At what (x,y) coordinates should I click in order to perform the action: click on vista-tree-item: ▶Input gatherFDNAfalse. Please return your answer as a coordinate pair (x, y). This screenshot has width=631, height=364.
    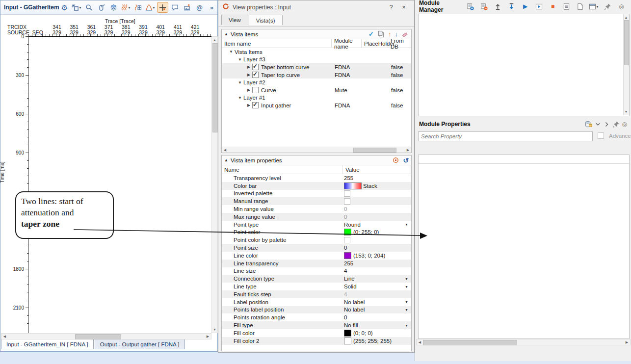
    Looking at the image, I should click on (316, 105).